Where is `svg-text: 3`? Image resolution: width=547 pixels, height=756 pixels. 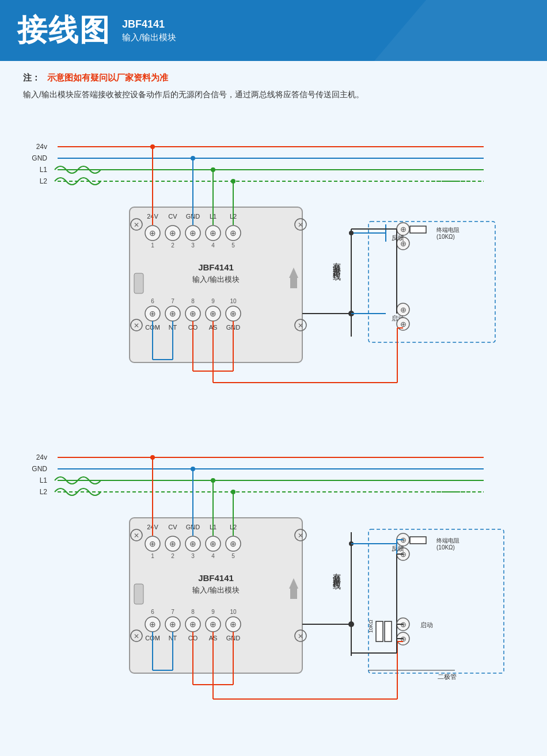
svg-text: 3 is located at coordinates (193, 556).